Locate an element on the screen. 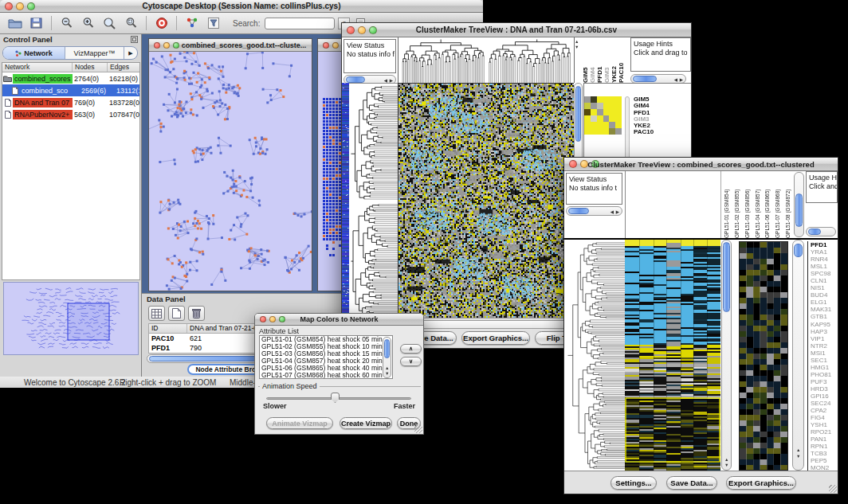  tv2-gene-label: KAP95 is located at coordinates (824, 325).